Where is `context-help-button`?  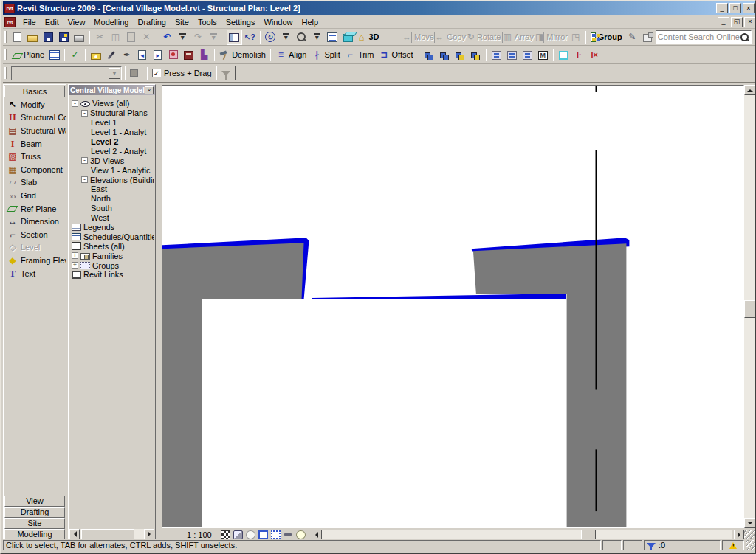 context-help-button is located at coordinates (250, 37).